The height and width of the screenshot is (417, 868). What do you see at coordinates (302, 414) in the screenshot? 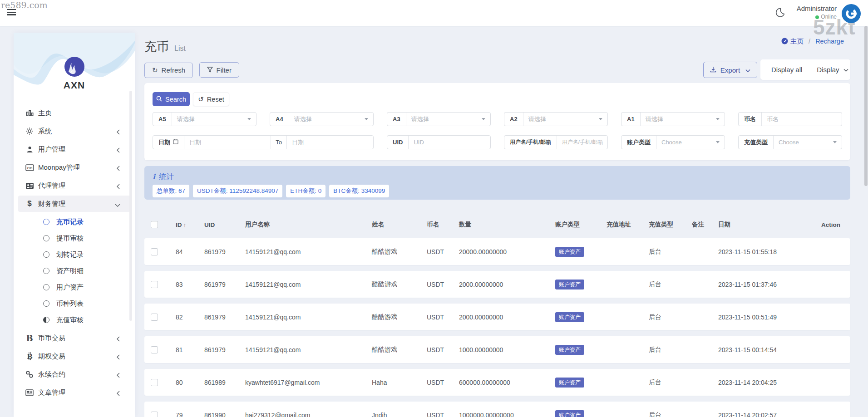
I see `cell-username: hai279312@gmail.com` at bounding box center [302, 414].